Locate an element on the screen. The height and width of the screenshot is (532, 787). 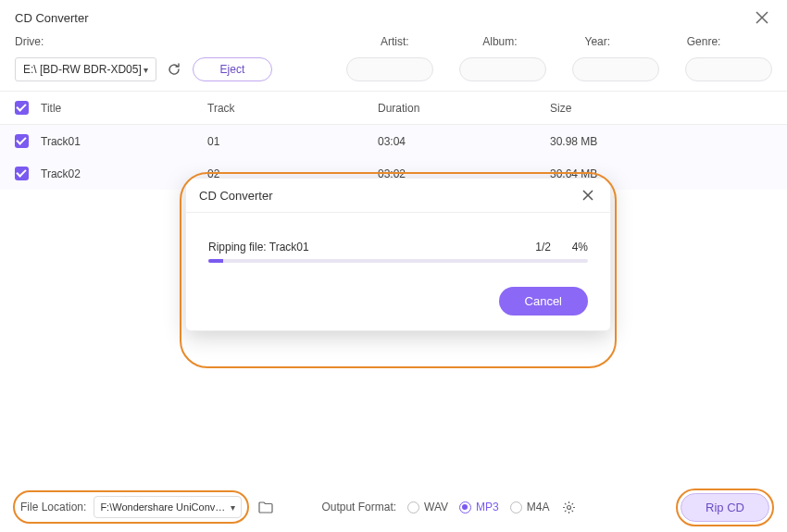
file-location-value: F:\Wondershare UniConverter is located at coordinates (165, 507).